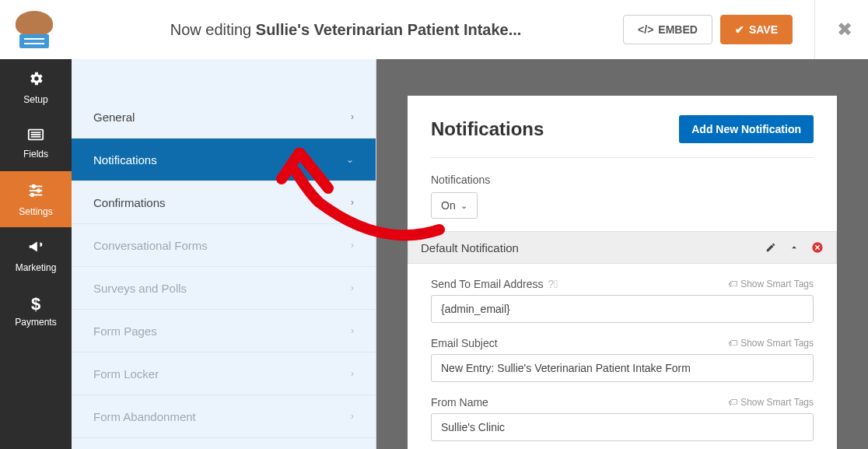  What do you see at coordinates (213, 30) in the screenshot?
I see `editing-prefix: Now editing` at bounding box center [213, 30].